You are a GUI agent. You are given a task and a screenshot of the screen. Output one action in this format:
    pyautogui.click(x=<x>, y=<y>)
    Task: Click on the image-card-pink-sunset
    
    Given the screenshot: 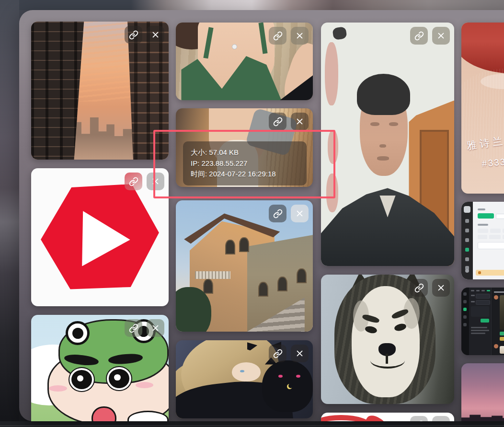 What is the action you would take?
    pyautogui.click(x=483, y=392)
    